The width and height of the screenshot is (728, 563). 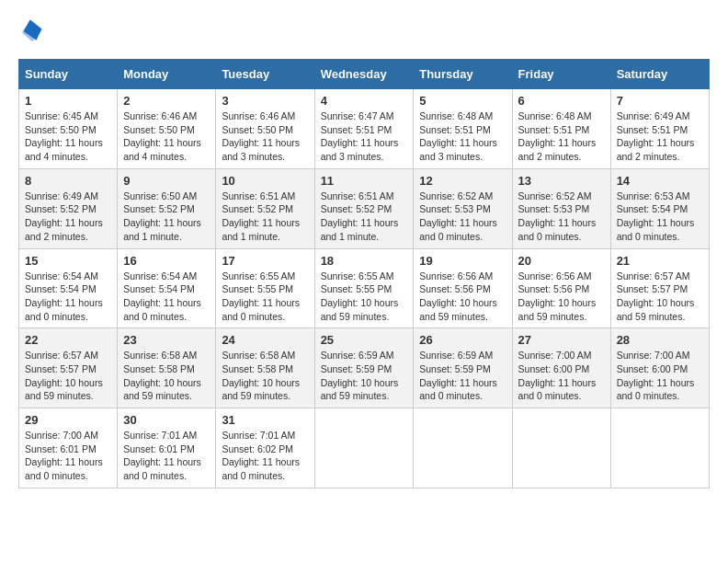 What do you see at coordinates (167, 208) in the screenshot?
I see `table-row: 9Sunrise: 6:50 AMSunset: 5:52 PMDaylight…` at bounding box center [167, 208].